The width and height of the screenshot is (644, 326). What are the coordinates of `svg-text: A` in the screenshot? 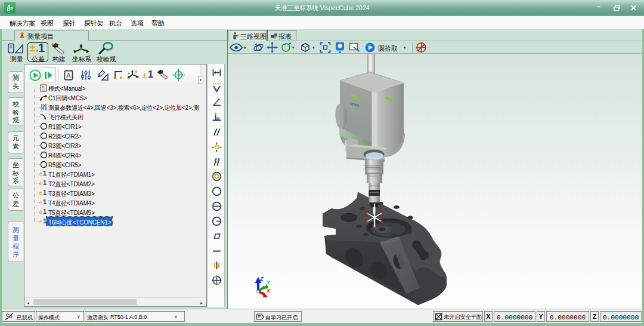 It's located at (69, 75).